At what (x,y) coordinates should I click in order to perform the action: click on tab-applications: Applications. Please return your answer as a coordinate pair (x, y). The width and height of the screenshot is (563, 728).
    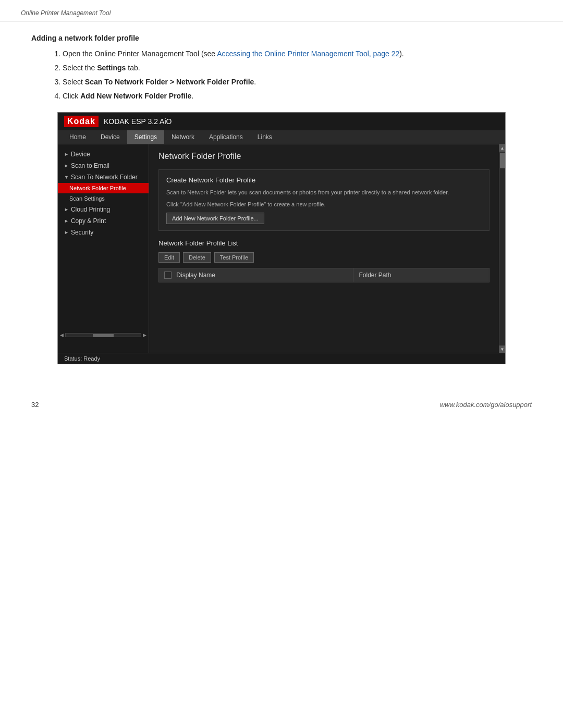
    Looking at the image, I should click on (226, 137).